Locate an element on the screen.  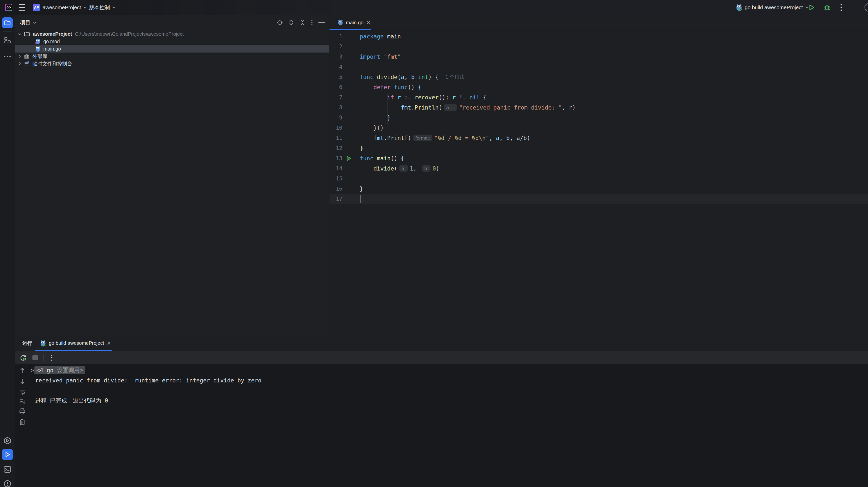
code-line: 2 is located at coordinates (599, 47).